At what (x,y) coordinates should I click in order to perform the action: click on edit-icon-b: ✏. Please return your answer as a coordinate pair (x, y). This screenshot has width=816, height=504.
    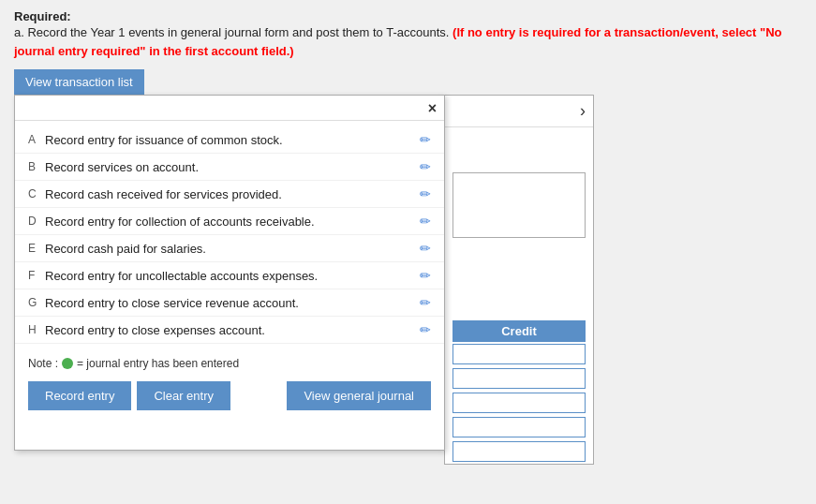
    Looking at the image, I should click on (425, 167).